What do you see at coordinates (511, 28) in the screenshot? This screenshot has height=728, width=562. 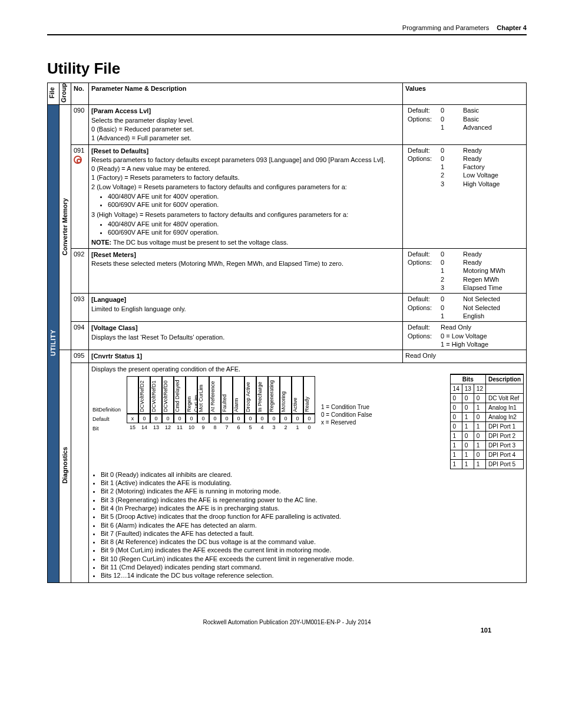 I see `header-chapter: Chapter 4` at bounding box center [511, 28].